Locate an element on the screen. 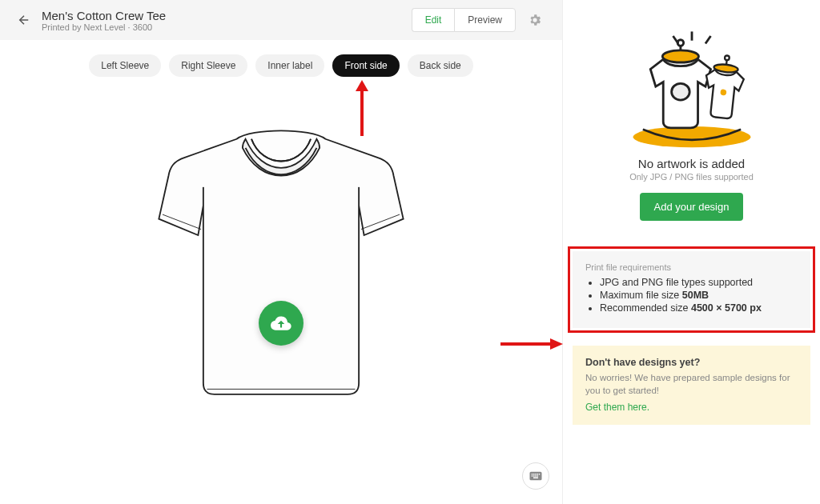 This screenshot has width=820, height=504. empty-artwork-illustration is located at coordinates (692, 88).